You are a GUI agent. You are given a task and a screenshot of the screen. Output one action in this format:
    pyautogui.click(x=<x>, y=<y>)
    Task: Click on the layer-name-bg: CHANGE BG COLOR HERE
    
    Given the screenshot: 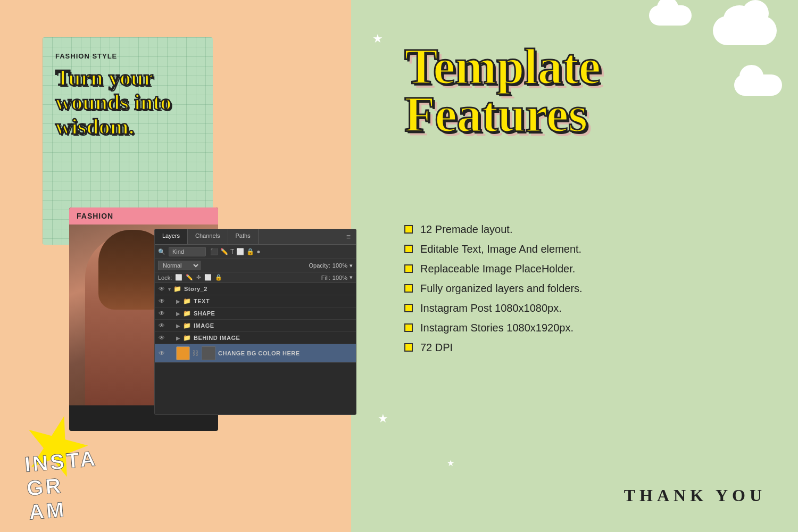 What is the action you would take?
    pyautogui.click(x=285, y=353)
    